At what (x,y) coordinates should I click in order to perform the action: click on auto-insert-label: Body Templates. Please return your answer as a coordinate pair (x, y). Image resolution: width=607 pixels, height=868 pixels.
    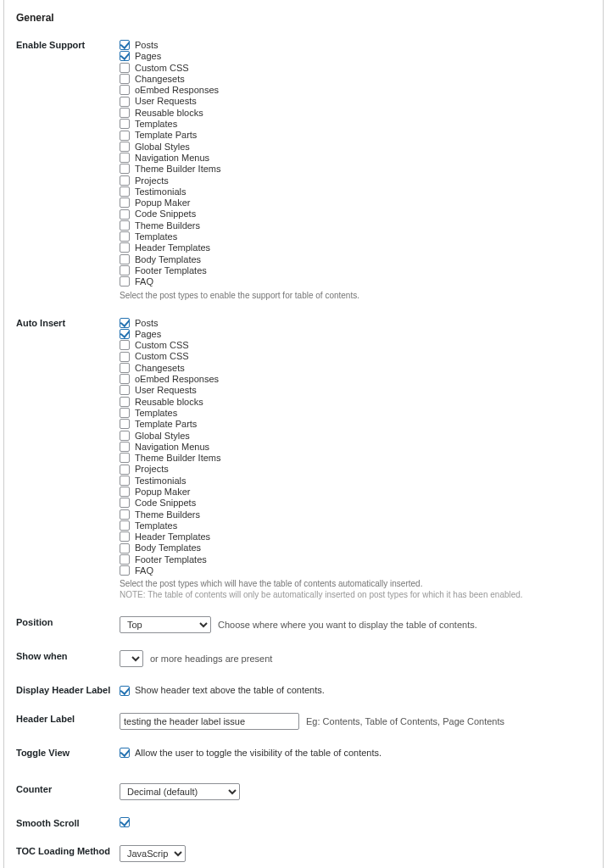
    Looking at the image, I should click on (168, 548).